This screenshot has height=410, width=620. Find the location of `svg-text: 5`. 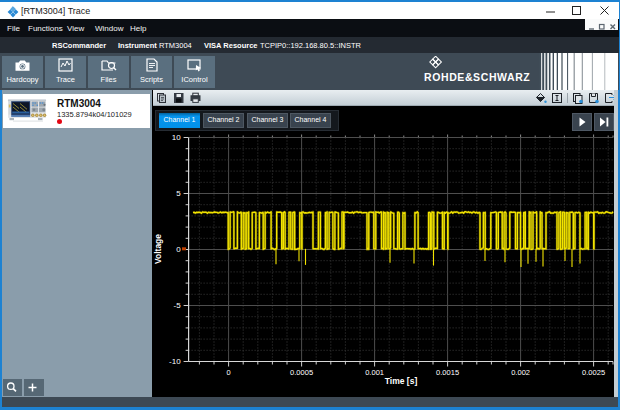

svg-text: 5 is located at coordinates (178, 194).